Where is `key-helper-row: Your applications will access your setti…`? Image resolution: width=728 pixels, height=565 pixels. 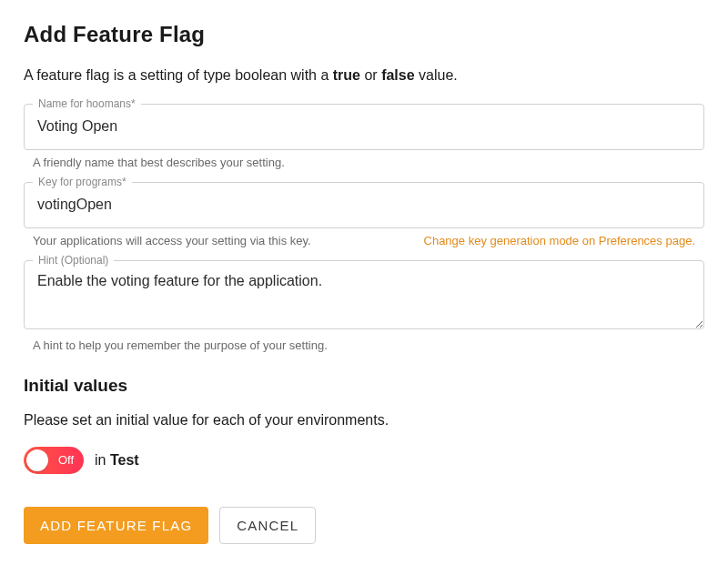 key-helper-row: Your applications will access your setti… is located at coordinates (364, 240).